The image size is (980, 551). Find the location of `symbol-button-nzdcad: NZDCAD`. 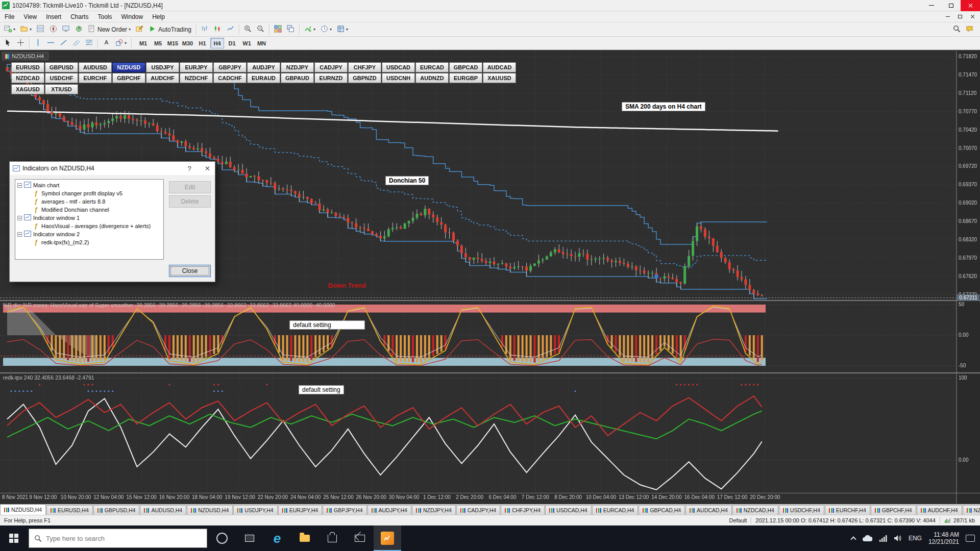

symbol-button-nzdcad: NZDCAD is located at coordinates (28, 78).